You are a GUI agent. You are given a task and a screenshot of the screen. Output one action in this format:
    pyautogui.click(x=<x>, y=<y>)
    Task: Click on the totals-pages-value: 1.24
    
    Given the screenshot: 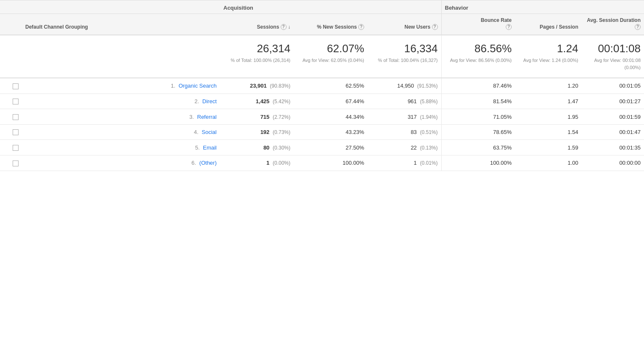 What is the action you would take?
    pyautogui.click(x=548, y=49)
    